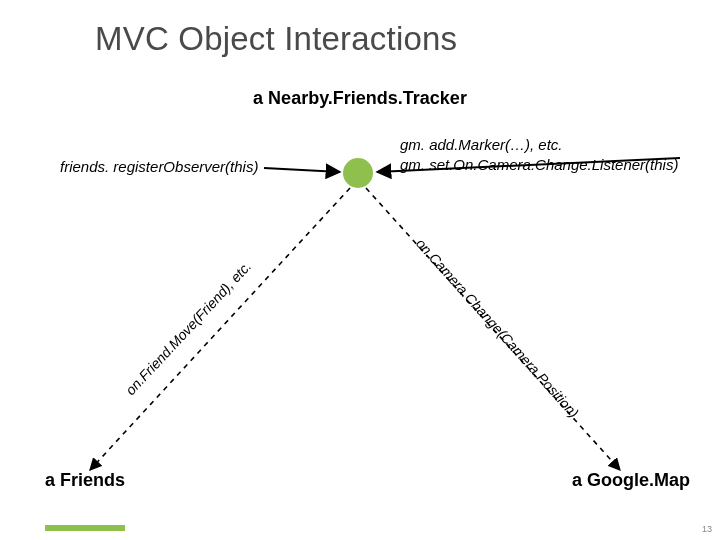 The image size is (720, 540). Describe the element at coordinates (358, 173) in the screenshot. I see `tracker-node` at that location.